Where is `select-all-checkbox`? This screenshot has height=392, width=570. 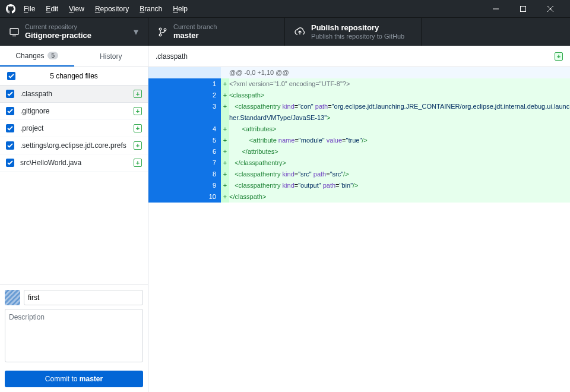
select-all-checkbox is located at coordinates (11, 76).